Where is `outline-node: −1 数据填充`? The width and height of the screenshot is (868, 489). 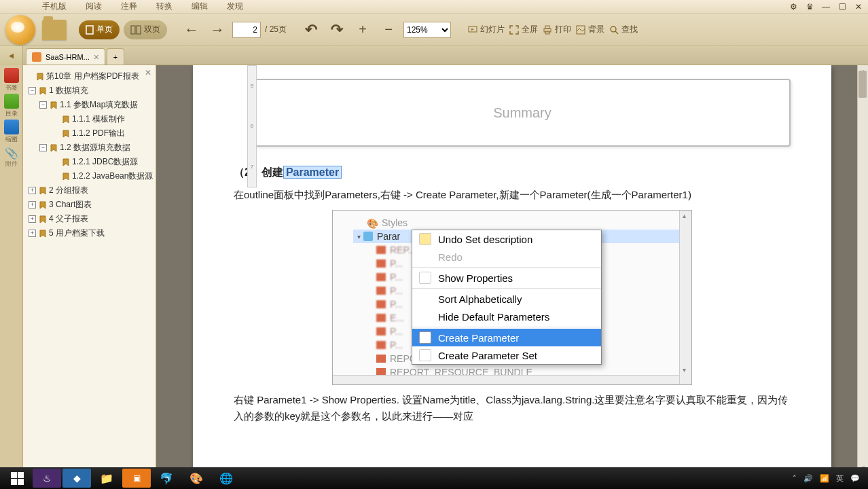 outline-node: −1 数据填充 is located at coordinates (90, 91).